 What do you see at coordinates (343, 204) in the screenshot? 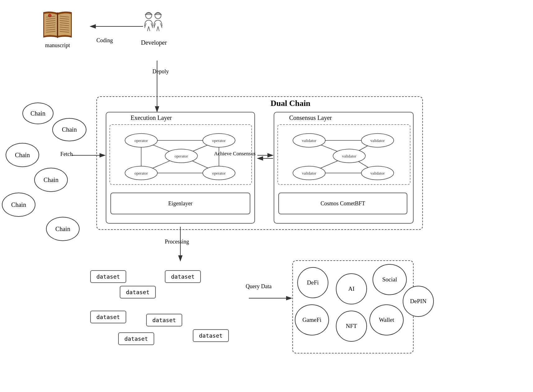
I see `cosmos-label: Cosmos CometBFT` at bounding box center [343, 204].